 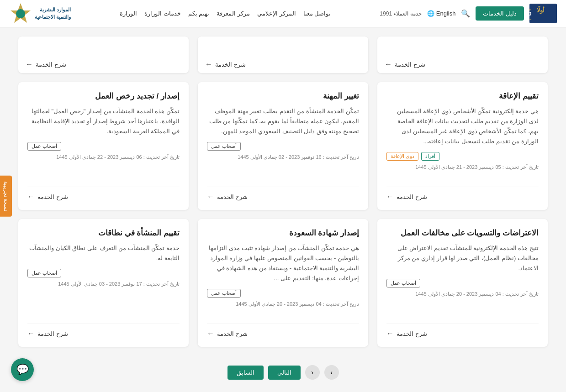 What do you see at coordinates (332, 372) in the screenshot?
I see `pagination-prev-icon: ›` at bounding box center [332, 372].